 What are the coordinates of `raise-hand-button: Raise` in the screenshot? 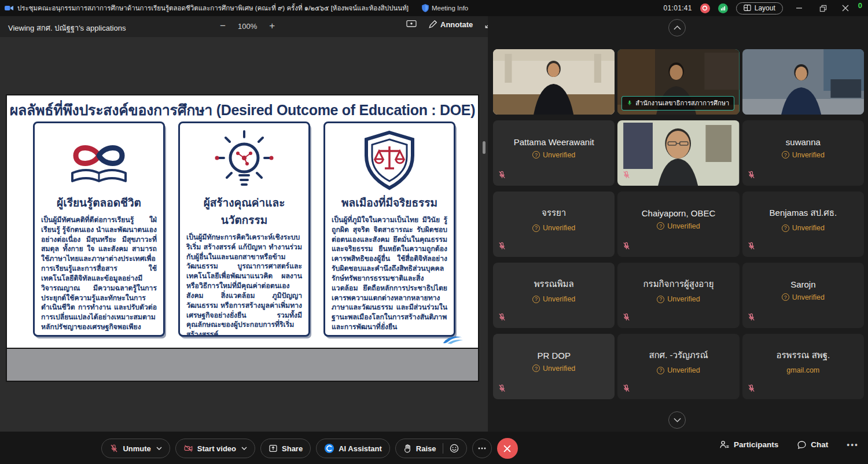 It's located at (431, 448).